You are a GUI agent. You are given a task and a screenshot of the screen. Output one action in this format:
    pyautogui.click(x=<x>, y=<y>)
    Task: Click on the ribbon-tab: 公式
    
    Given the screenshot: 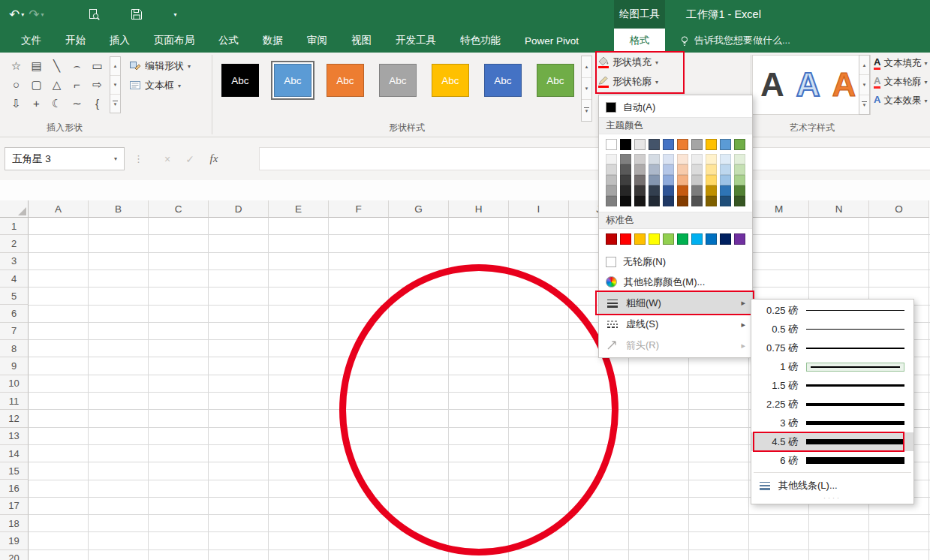 What is the action you would take?
    pyautogui.click(x=228, y=41)
    